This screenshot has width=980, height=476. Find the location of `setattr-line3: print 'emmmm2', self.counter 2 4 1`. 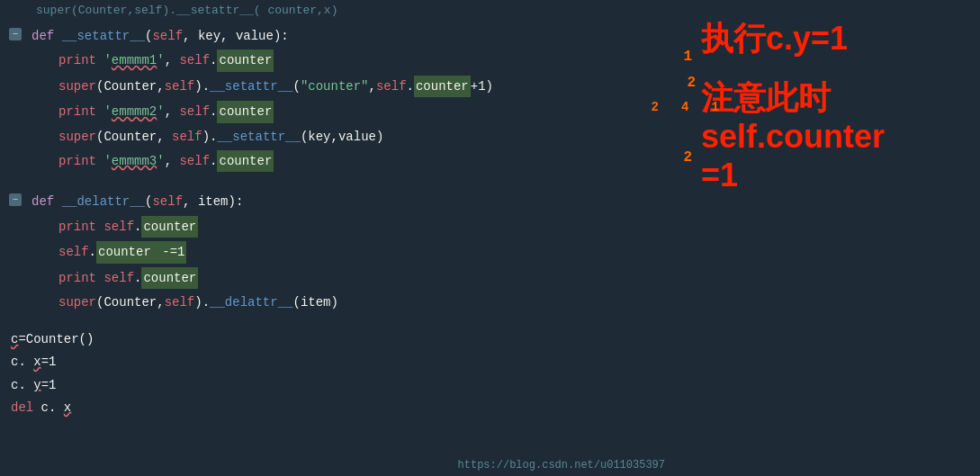

setattr-line3: print 'emmmm2', self.counter 2 4 1 is located at coordinates (353, 112).